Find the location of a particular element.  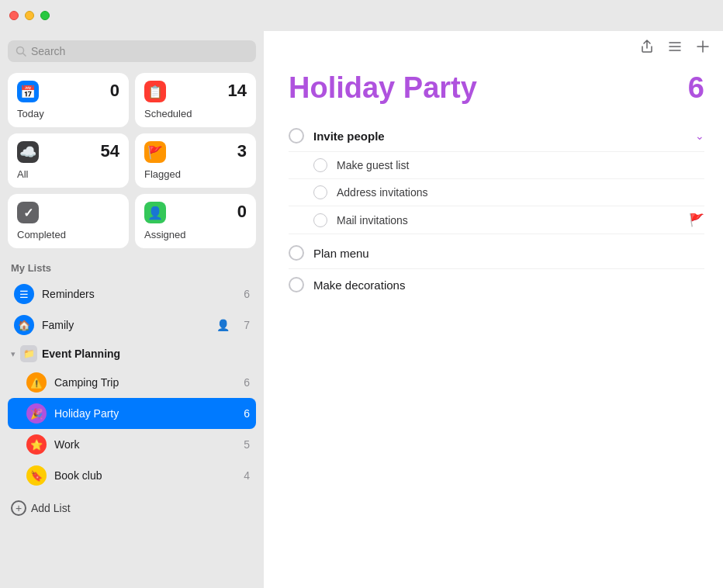

minimize-button is located at coordinates (29, 16).